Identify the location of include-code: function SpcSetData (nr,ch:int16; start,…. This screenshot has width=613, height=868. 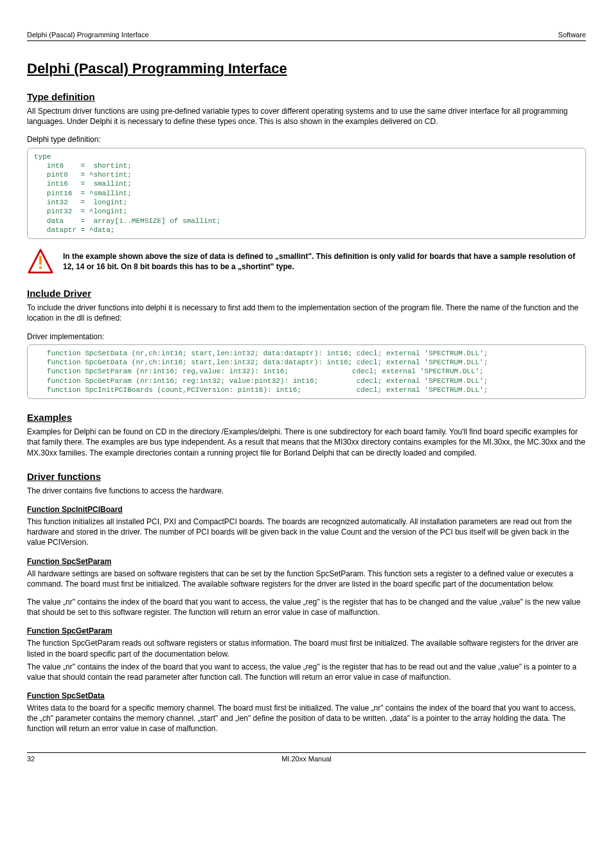
(306, 371).